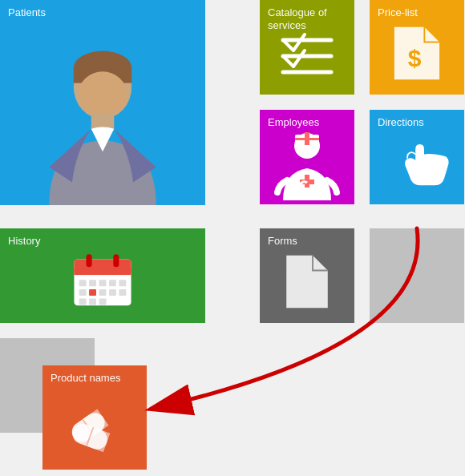 The width and height of the screenshot is (465, 476). Describe the element at coordinates (24, 241) in the screenshot. I see `history-label: History` at that location.